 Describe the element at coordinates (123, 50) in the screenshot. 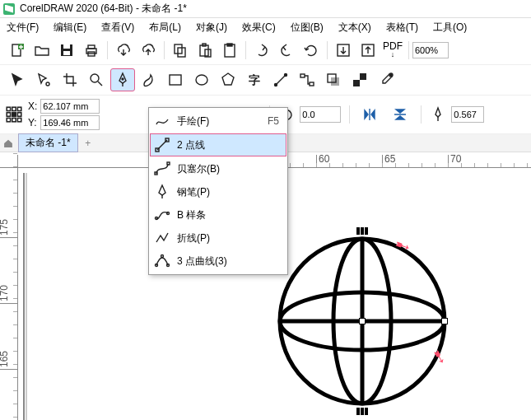

I see `cloud-down-button` at that location.